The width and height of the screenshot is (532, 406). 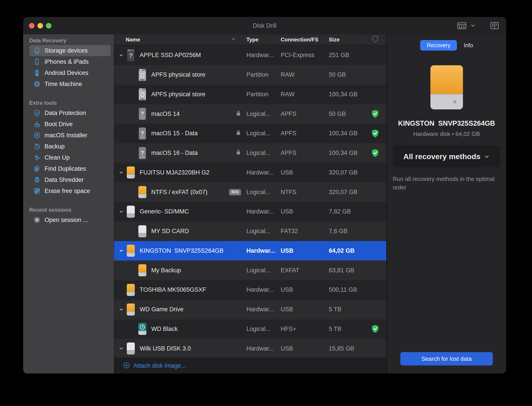 What do you see at coordinates (70, 62) in the screenshot?
I see `sidebar-item-iphones-ipads: iPhones & iPads` at bounding box center [70, 62].